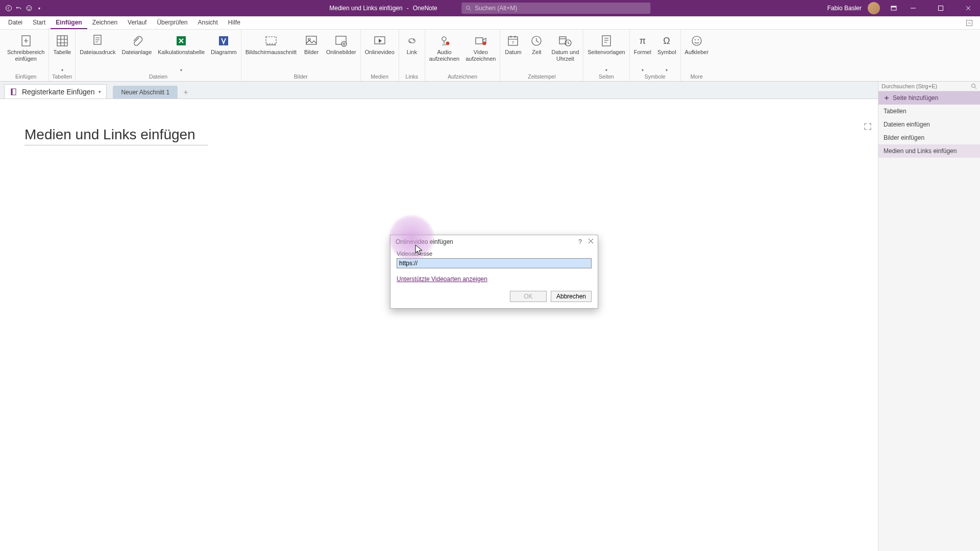  I want to click on ribbon-attachment-button: Dateianlage, so click(137, 50).